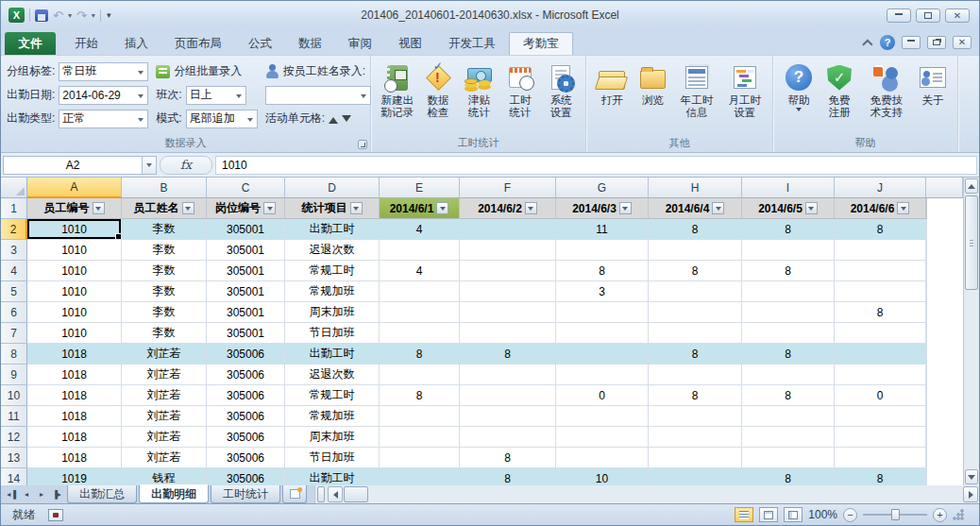 The image size is (980, 526). Describe the element at coordinates (799, 111) in the screenshot. I see `help-dropdown-icon` at that location.